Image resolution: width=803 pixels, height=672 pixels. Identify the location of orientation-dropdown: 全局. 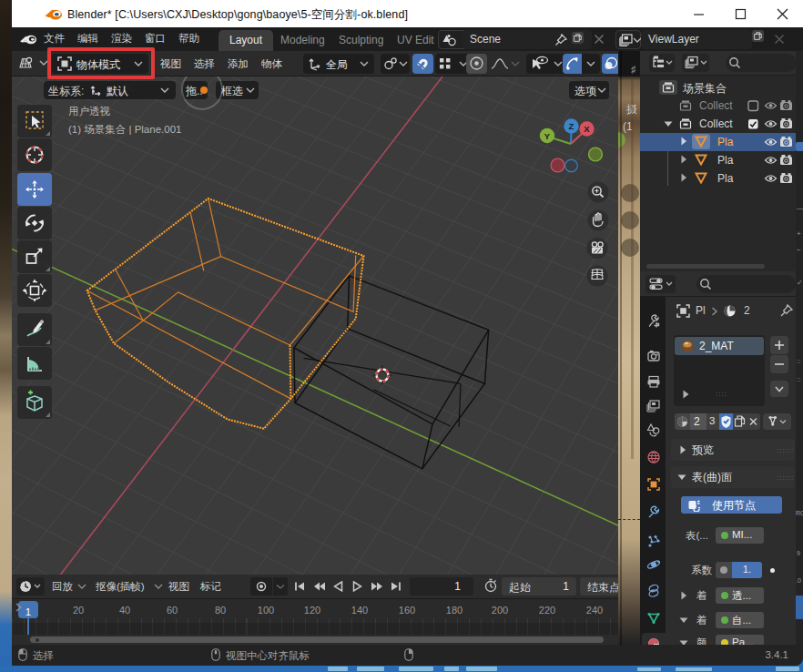
(339, 64).